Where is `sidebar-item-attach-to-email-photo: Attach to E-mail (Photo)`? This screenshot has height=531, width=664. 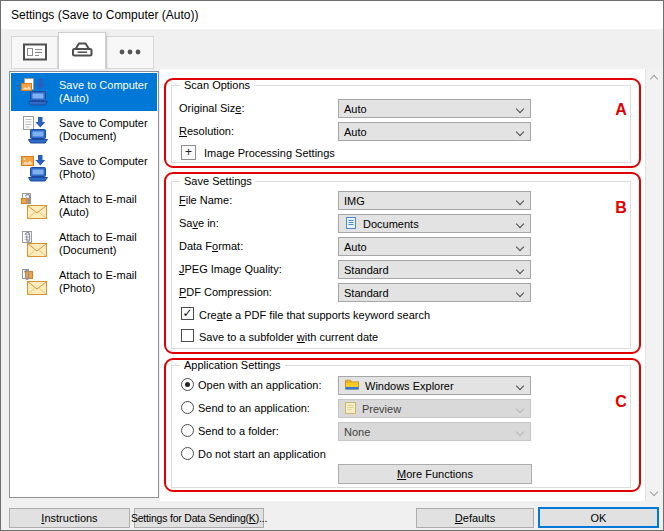
sidebar-item-attach-to-email-photo: Attach to E-mail (Photo) is located at coordinates (84, 282).